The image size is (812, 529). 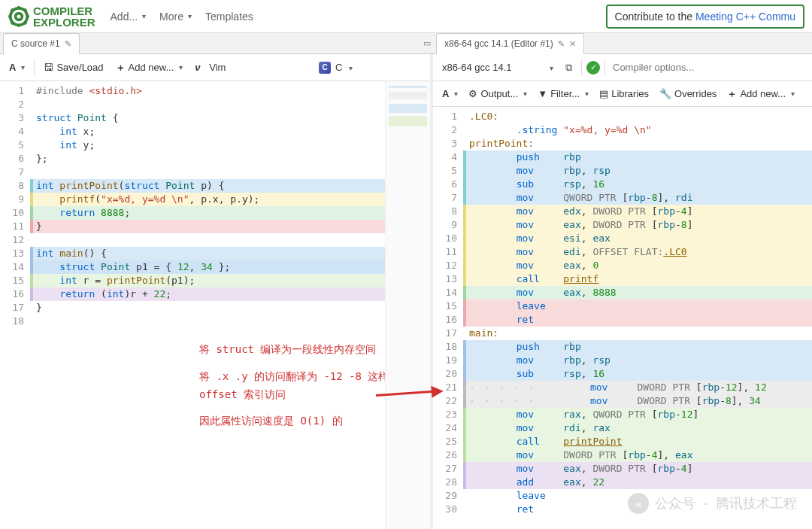 I want to click on code-line: mov esi, eax, so click(x=638, y=239).